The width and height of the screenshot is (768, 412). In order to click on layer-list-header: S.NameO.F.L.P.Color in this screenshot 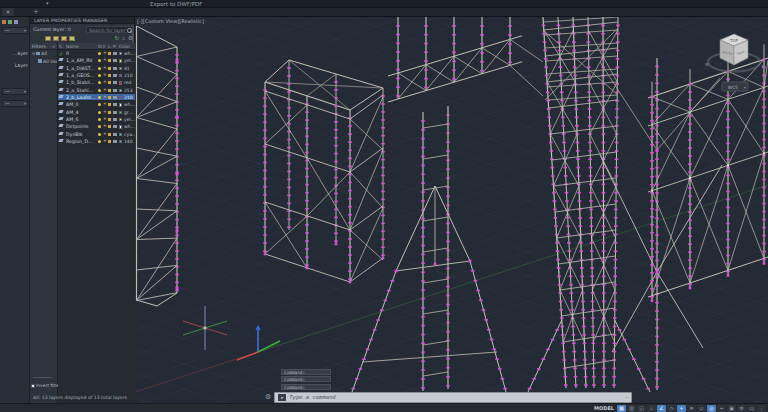, I will do `click(96, 46)`.